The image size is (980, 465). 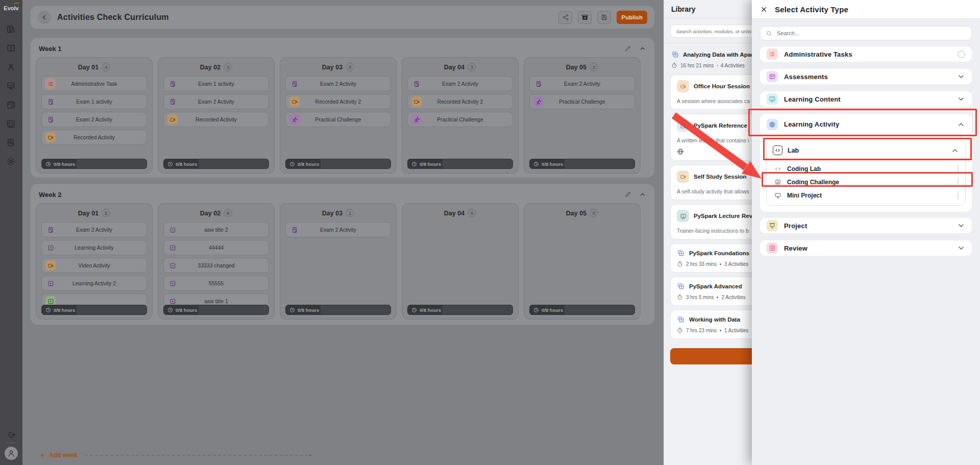 I want to click on activity-label: Recorded Activity 2, so click(x=338, y=102).